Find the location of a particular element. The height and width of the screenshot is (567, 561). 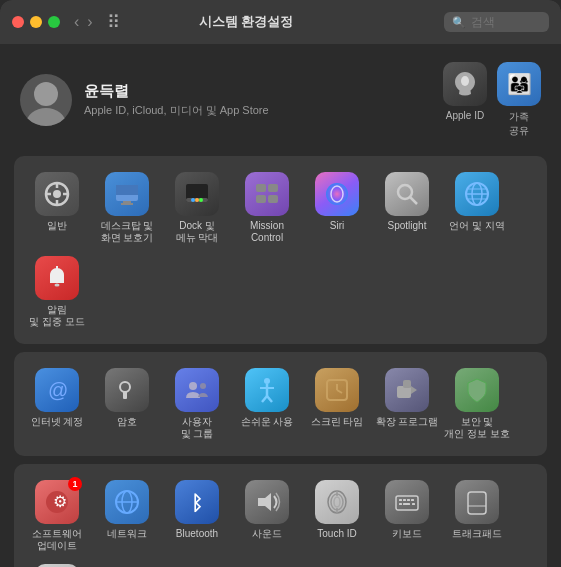

close-button is located at coordinates (18, 22).